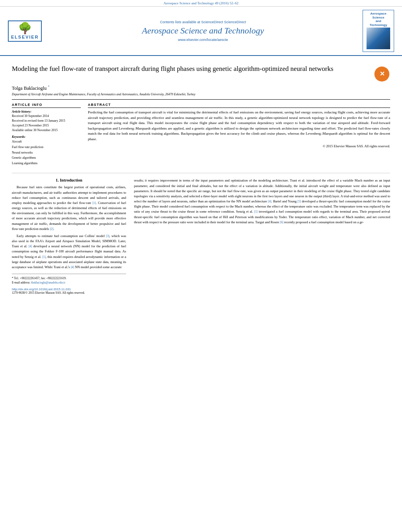 The width and height of the screenshot is (402, 532). What do you see at coordinates (239, 135) in the screenshot?
I see `abstract-section: ABSTRACT Predicting the fuel consumption…` at bounding box center [239, 135].